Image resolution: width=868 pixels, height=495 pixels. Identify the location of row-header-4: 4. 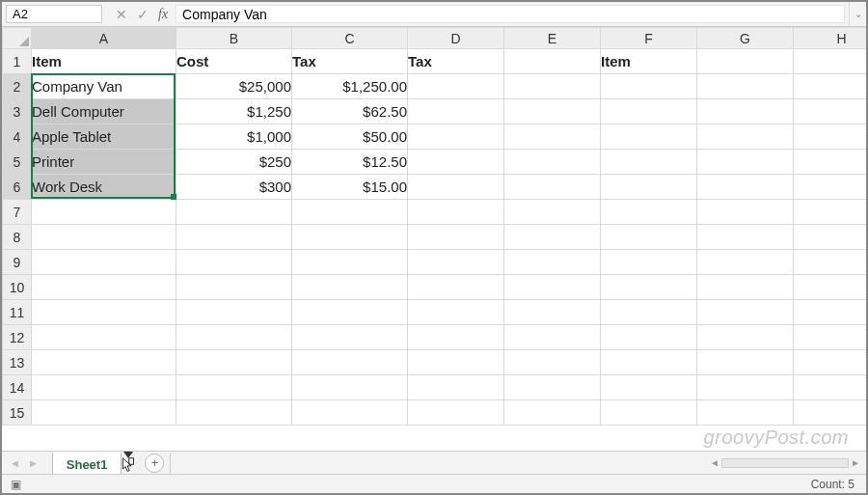
(17, 137).